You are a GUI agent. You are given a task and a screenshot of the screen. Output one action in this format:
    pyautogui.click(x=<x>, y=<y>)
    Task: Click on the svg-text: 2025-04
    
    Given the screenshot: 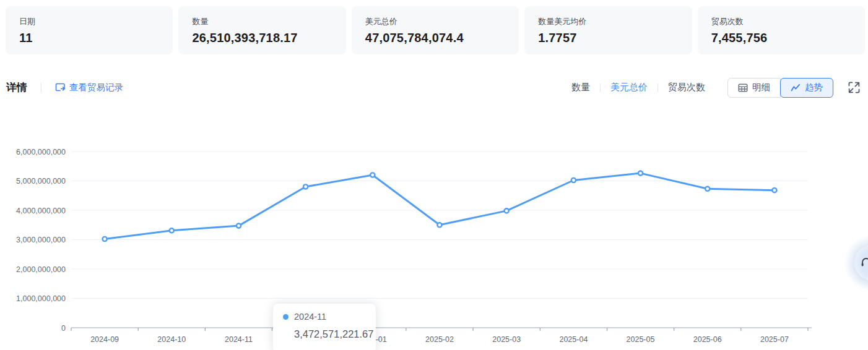 What is the action you would take?
    pyautogui.click(x=573, y=339)
    